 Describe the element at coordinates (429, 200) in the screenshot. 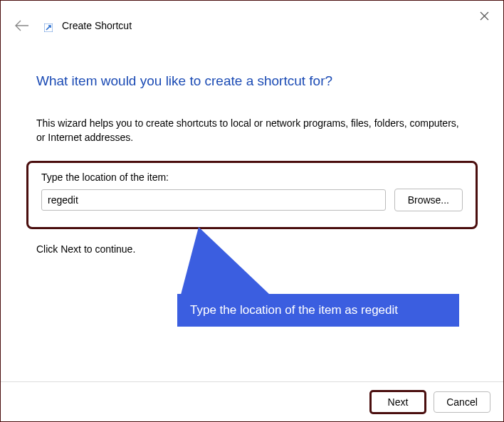

I see `browse-button: Browse...` at that location.